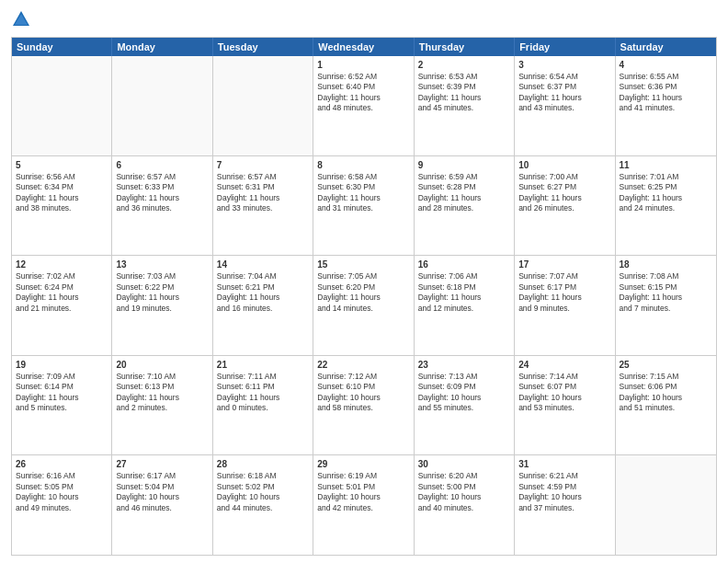 The width and height of the screenshot is (728, 563). Describe the element at coordinates (464, 393) in the screenshot. I see `day-info: Sunrise: 7:13 AM Sunset: 6:09 PM Dayligh…` at that location.